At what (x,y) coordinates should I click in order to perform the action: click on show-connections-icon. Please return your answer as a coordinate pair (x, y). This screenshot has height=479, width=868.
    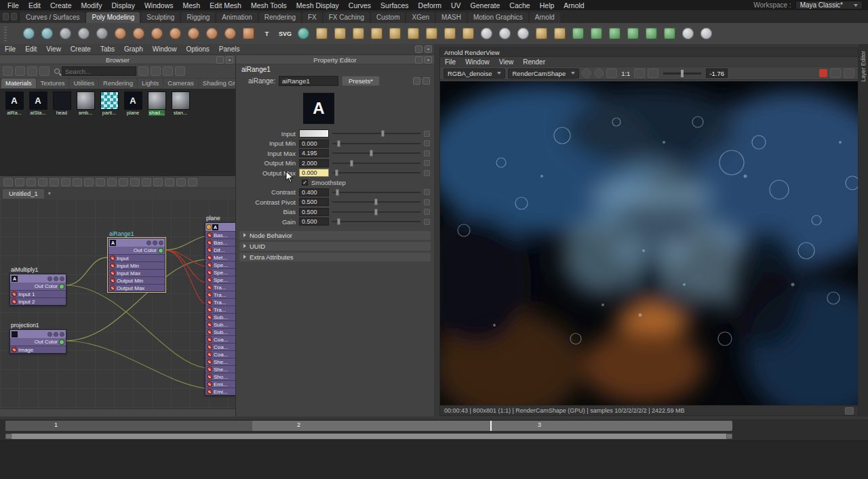
    Looking at the image, I should click on (89, 182).